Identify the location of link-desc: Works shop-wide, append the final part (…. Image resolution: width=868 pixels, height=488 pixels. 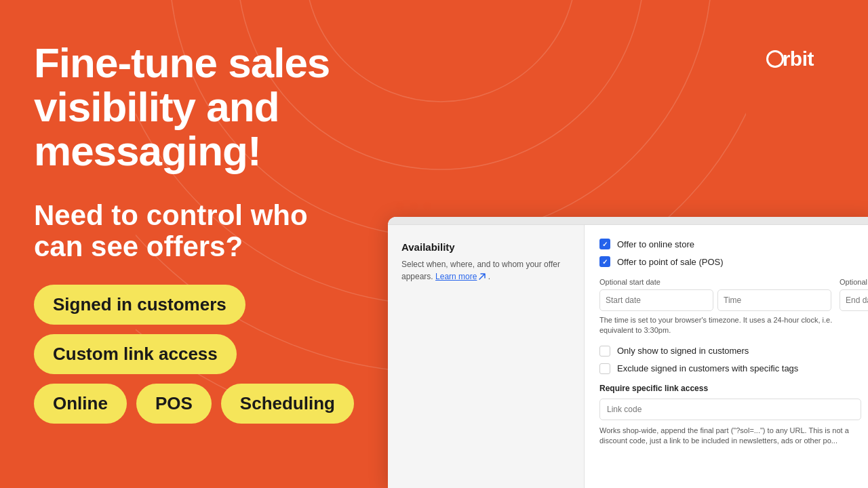
(730, 436).